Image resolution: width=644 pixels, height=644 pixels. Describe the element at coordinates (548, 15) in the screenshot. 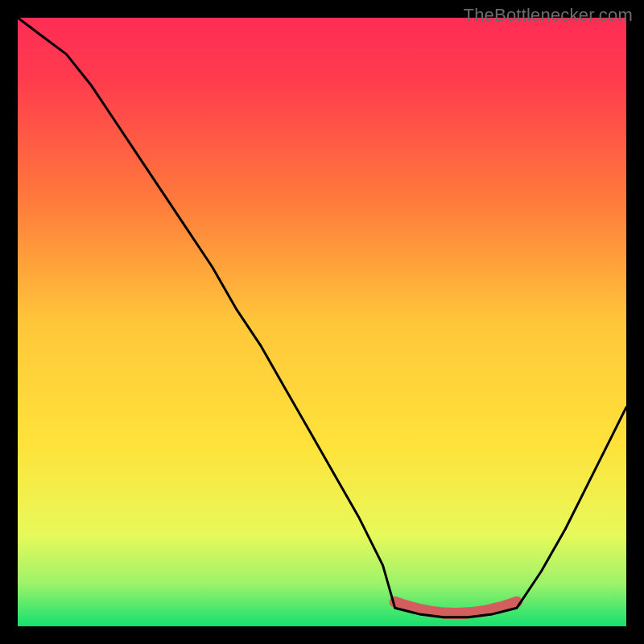

I see `watermark-label: TheBottlenecker.com` at that location.